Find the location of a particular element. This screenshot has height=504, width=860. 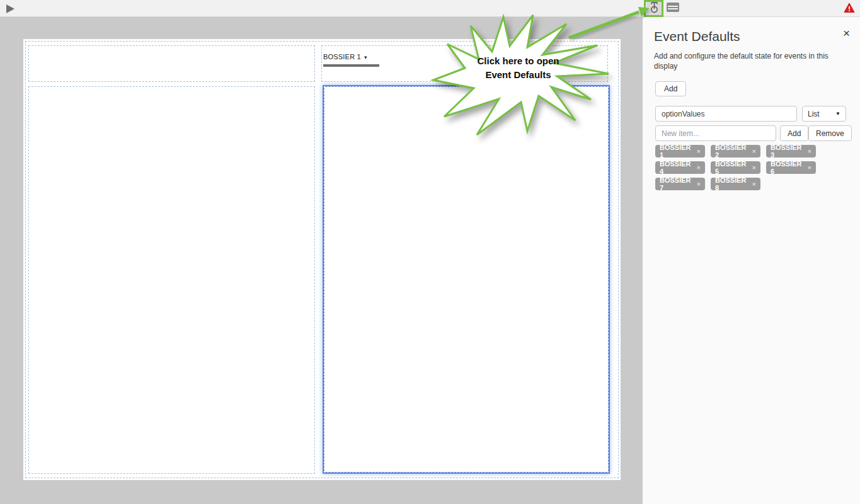

event-defaults-button is located at coordinates (654, 9).